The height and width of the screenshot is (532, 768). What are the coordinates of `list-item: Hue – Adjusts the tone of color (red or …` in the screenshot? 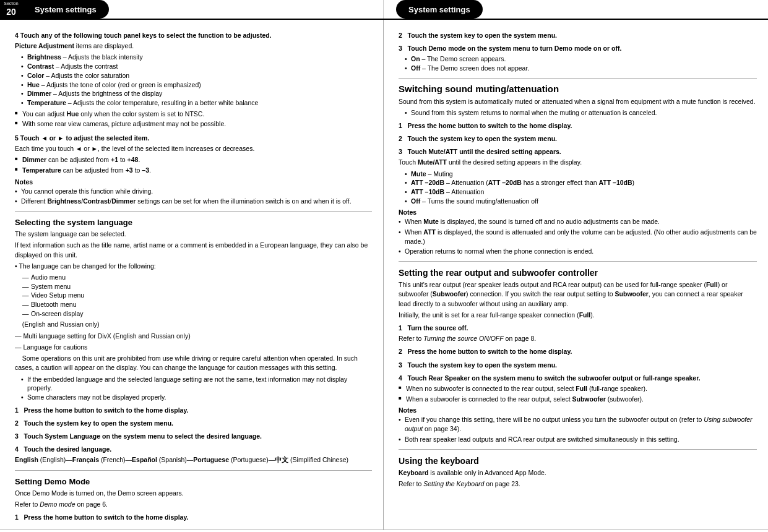 It's located at (197, 85).